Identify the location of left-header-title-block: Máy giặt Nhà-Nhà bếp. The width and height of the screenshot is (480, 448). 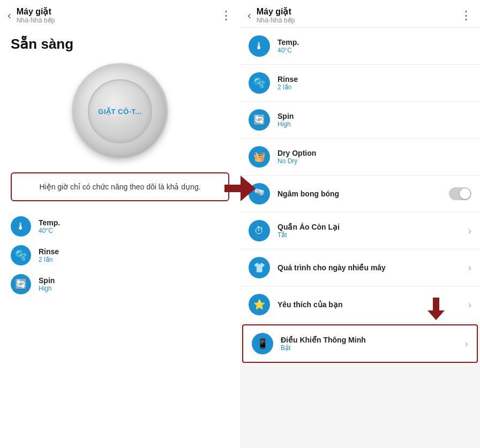
(118, 15).